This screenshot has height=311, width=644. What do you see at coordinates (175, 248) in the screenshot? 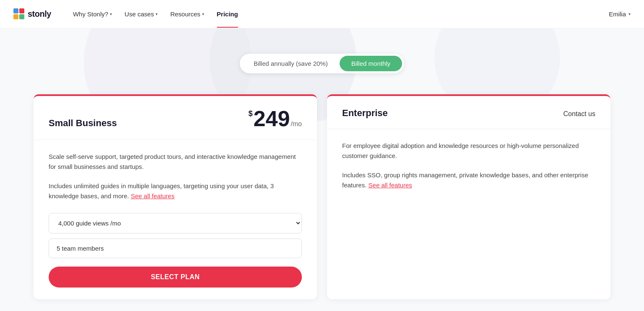
I see `team-members-field: 5 team members` at bounding box center [175, 248].